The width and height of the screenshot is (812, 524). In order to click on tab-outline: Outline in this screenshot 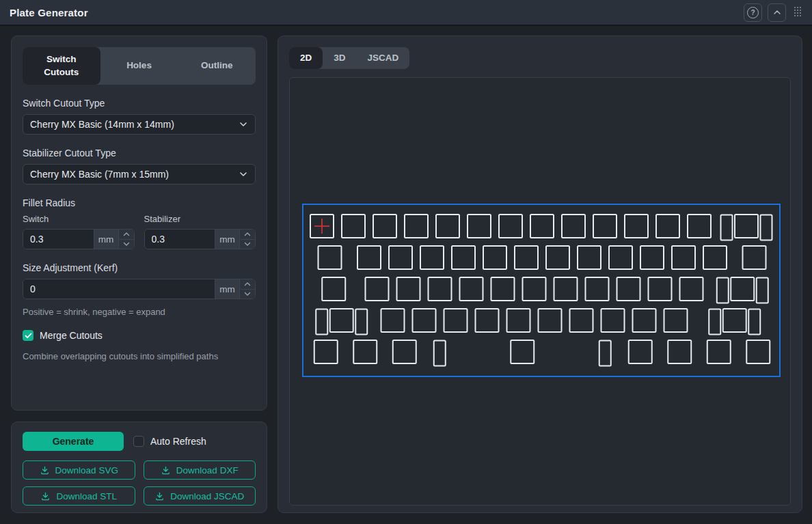, I will do `click(217, 66)`.